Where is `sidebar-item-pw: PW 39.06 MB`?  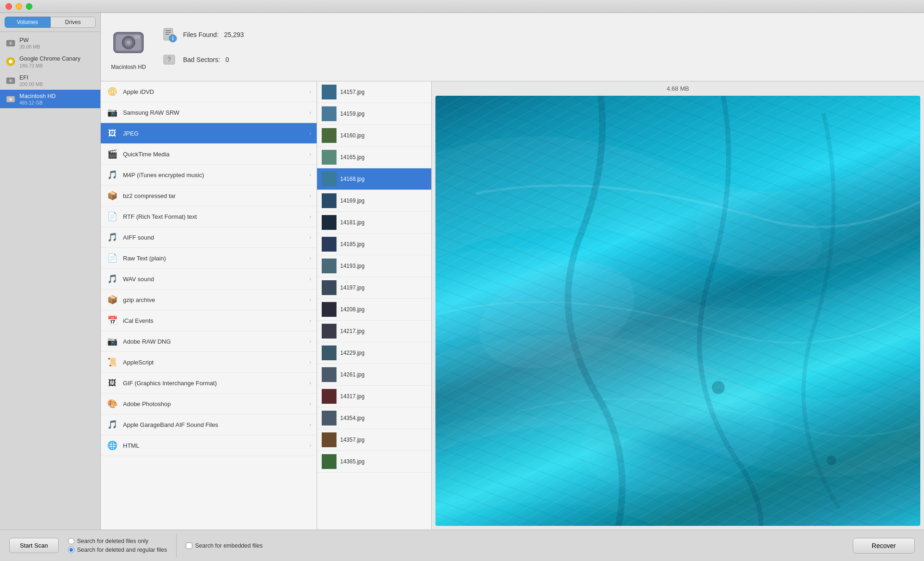 sidebar-item-pw: PW 39.06 MB is located at coordinates (50, 43).